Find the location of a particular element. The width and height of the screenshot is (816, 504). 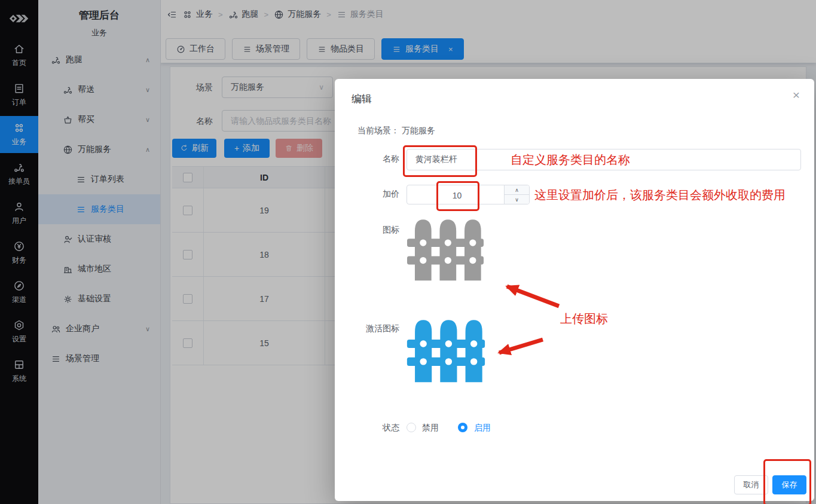

active-icon-field-label: 激活图标 is located at coordinates (367, 329).